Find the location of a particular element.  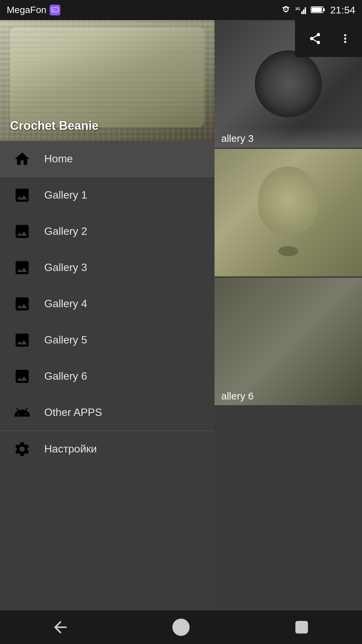

menu-item-gallery6: Gallery 6 is located at coordinates (107, 376).